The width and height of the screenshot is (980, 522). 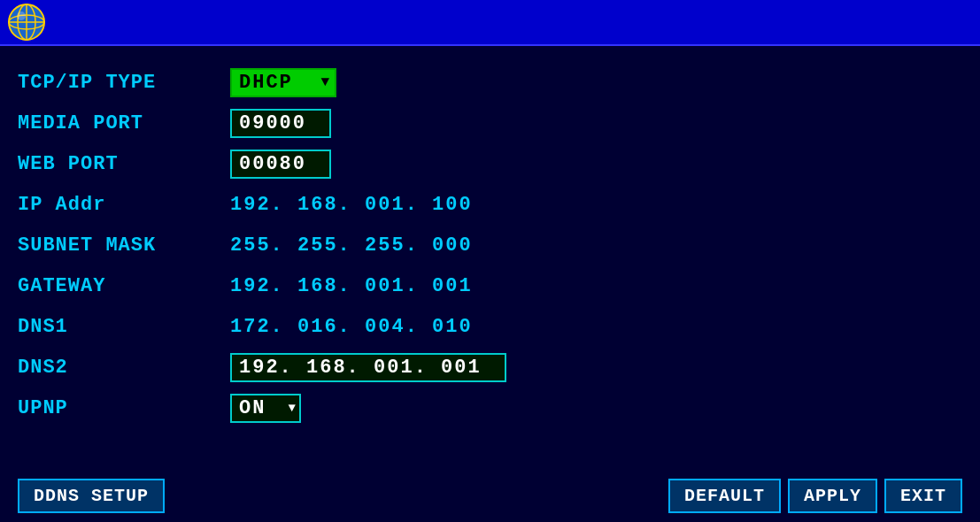 I want to click on dns2-input, so click(x=368, y=368).